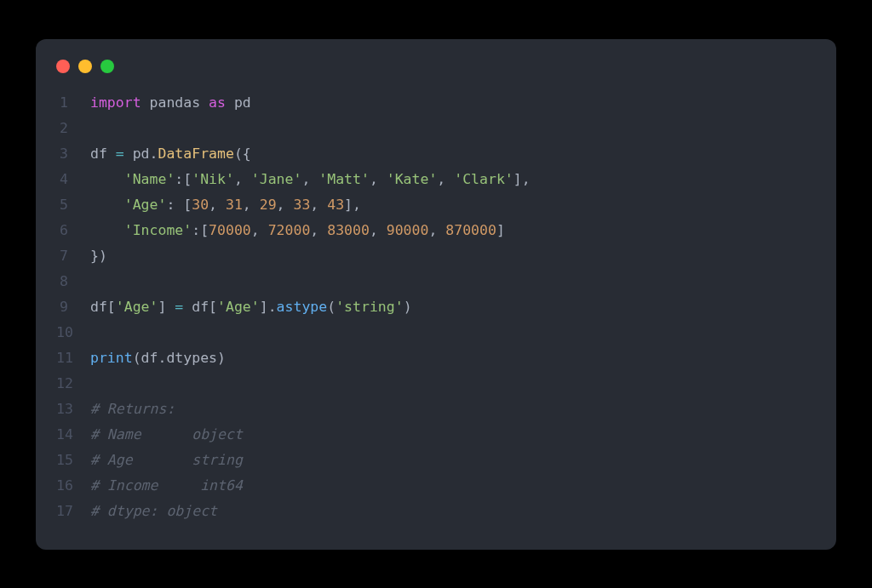 This screenshot has height=588, width=872. Describe the element at coordinates (251, 307) in the screenshot. I see `code-content: df['Age'] = df['Age'].astype('string')` at that location.